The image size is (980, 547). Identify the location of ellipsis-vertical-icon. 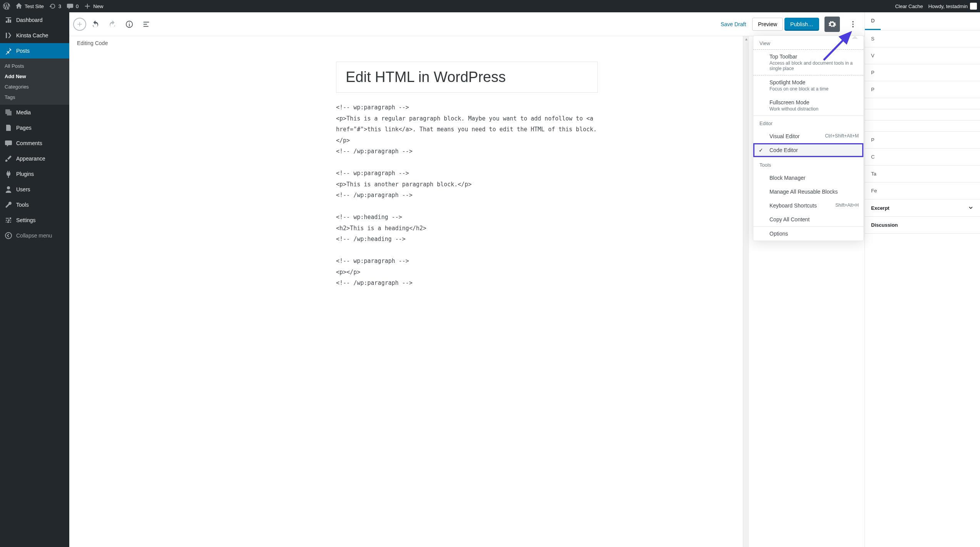
(853, 24).